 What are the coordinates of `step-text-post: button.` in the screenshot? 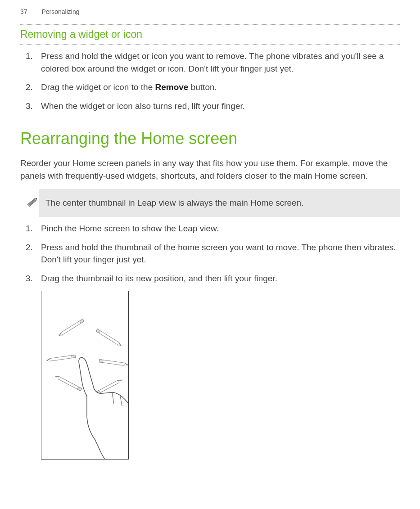 It's located at (203, 87).